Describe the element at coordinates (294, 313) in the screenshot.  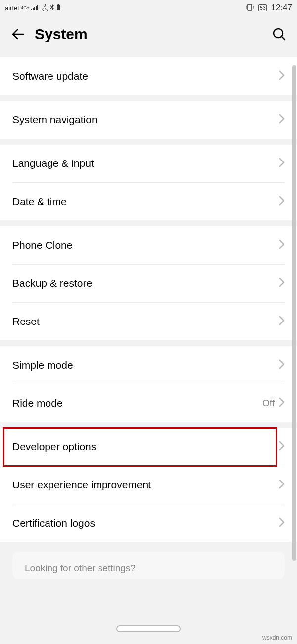
I see `scrollbar` at that location.